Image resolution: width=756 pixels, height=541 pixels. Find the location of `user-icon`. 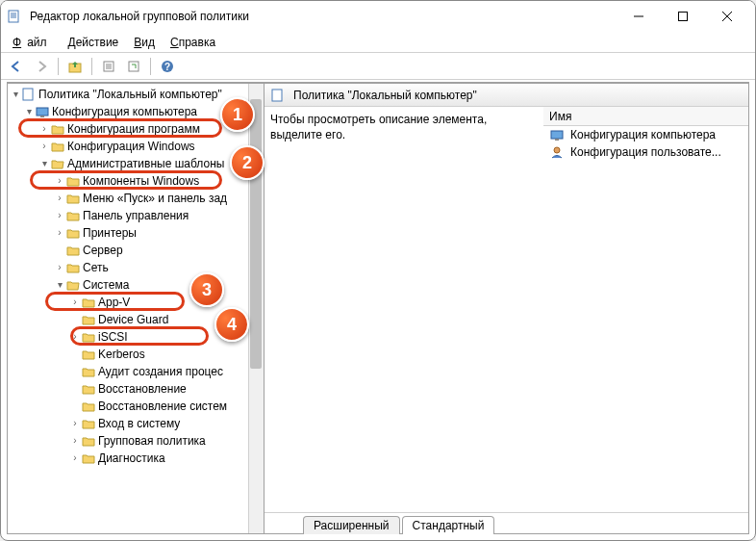

user-icon is located at coordinates (557, 152).